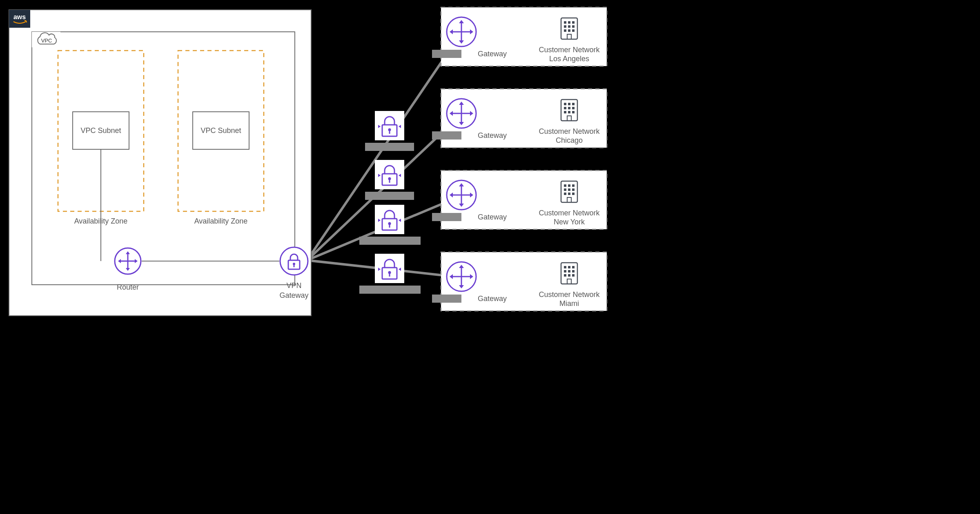 The width and height of the screenshot is (980, 514). Describe the element at coordinates (519, 200) in the screenshot. I see `customer-box-ny: Gateway Customer Network New York` at that location.